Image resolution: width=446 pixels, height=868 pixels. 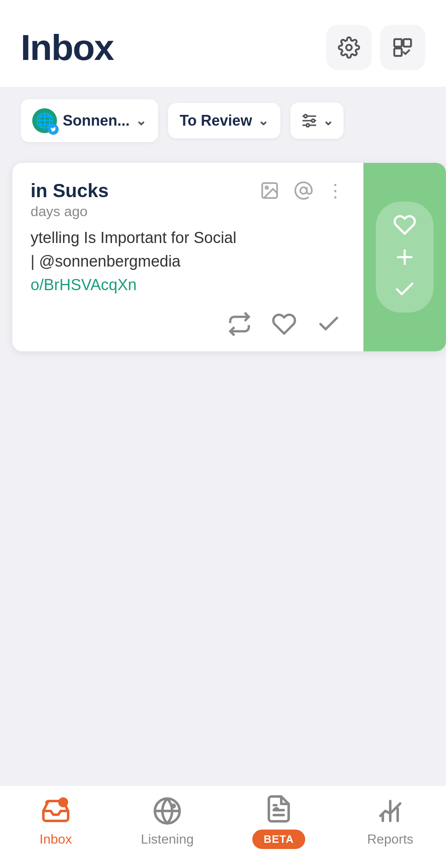 What do you see at coordinates (188, 261) in the screenshot?
I see `card-body-line2: | @sonnenbergmedia` at bounding box center [188, 261].